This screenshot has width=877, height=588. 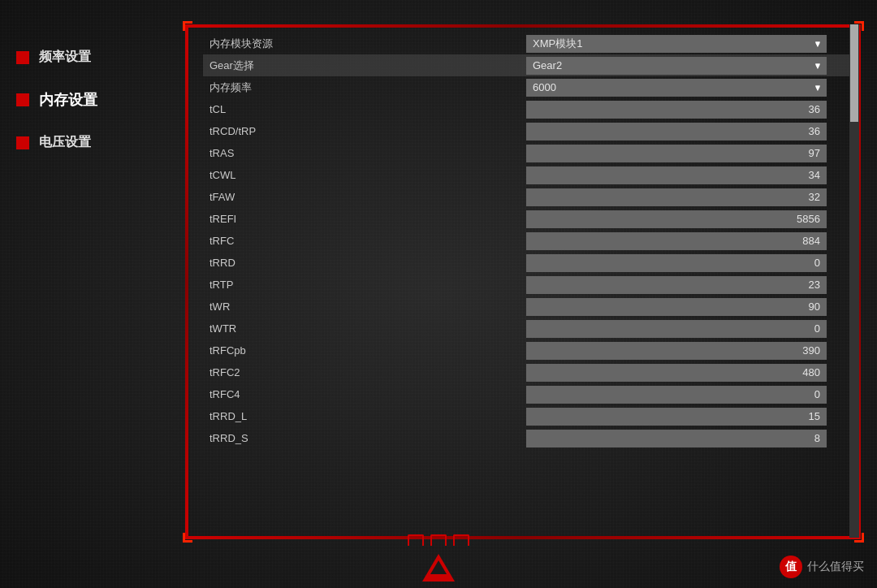 What do you see at coordinates (688, 88) in the screenshot?
I see `param-value: 6000▼` at bounding box center [688, 88].